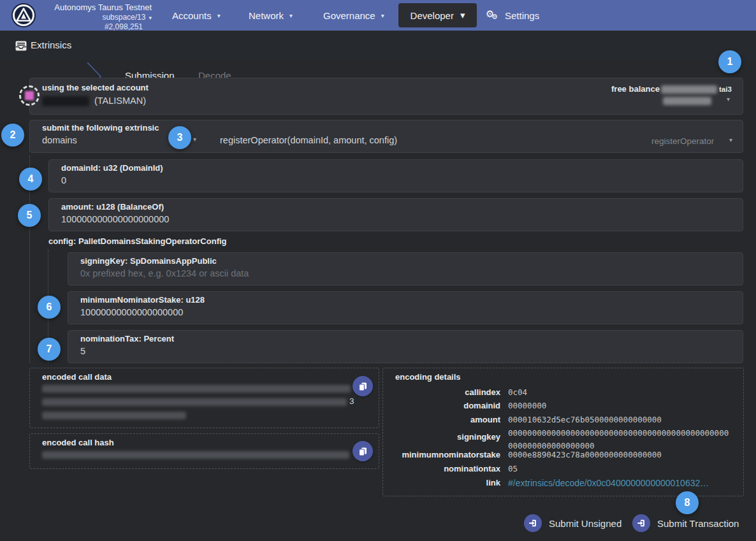  I want to click on extrinsic-select-label: submit the following extrinsic, so click(101, 127).